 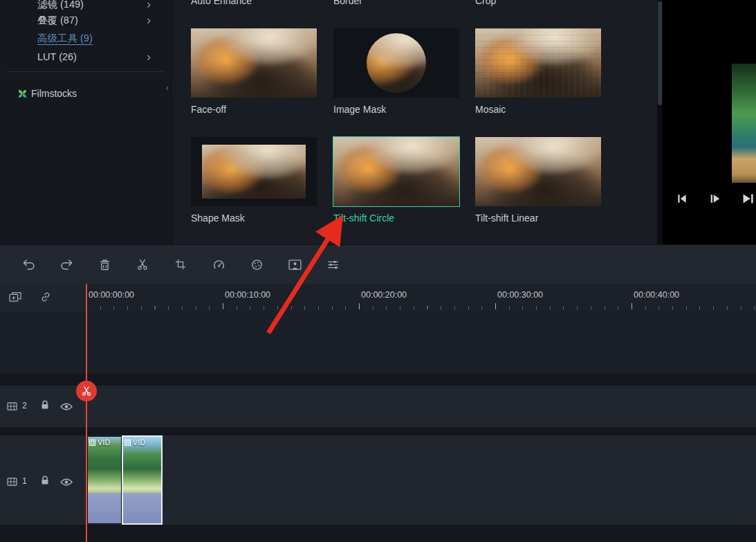 What do you see at coordinates (221, 3) in the screenshot?
I see `effect-label-auto-enhance: Auto Enhance` at bounding box center [221, 3].